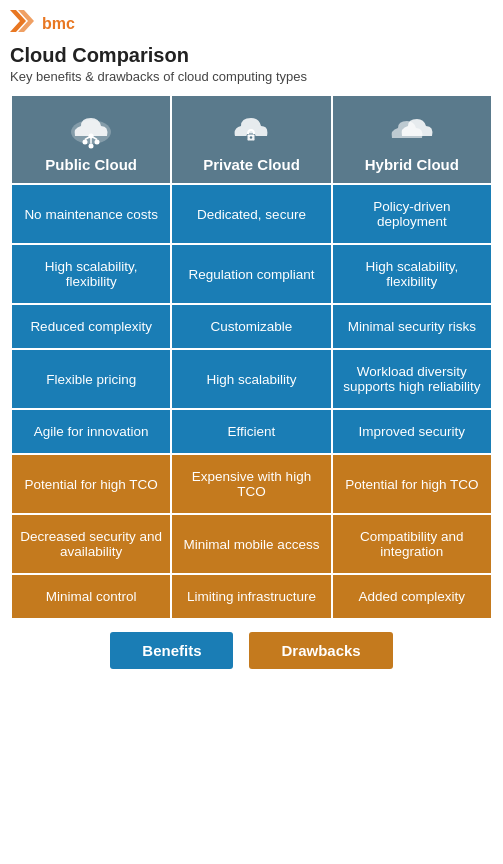  I want to click on cell-r4-c1: Efficient, so click(251, 432).